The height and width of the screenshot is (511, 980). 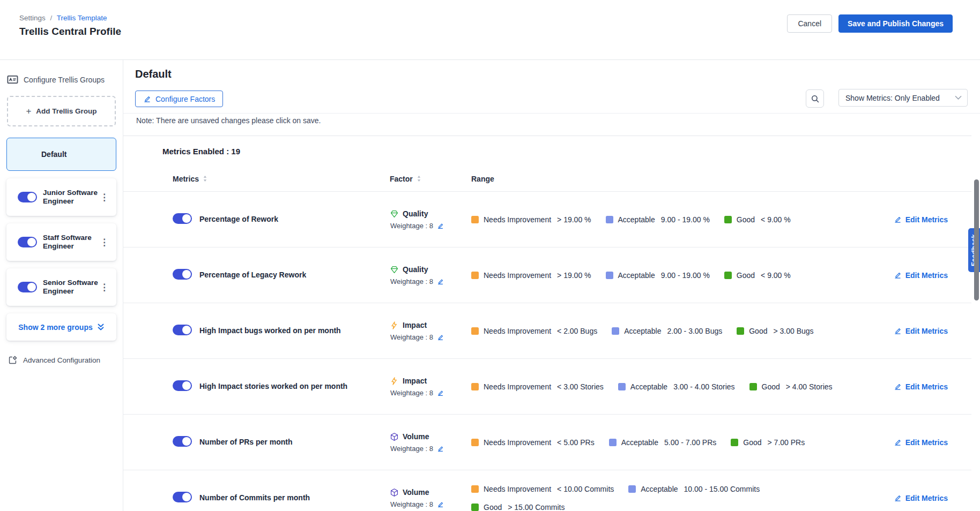 I want to click on column-label-factor: Factor, so click(x=401, y=179).